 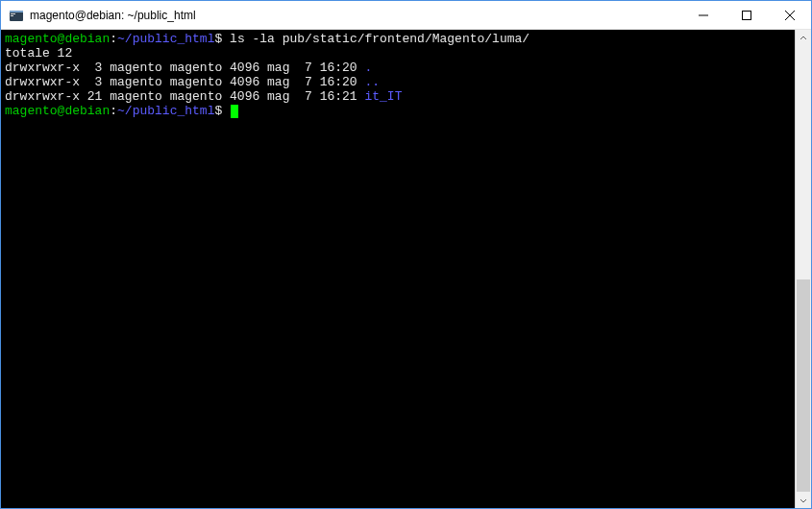 What do you see at coordinates (803, 386) in the screenshot?
I see `scroll-thumb` at bounding box center [803, 386].